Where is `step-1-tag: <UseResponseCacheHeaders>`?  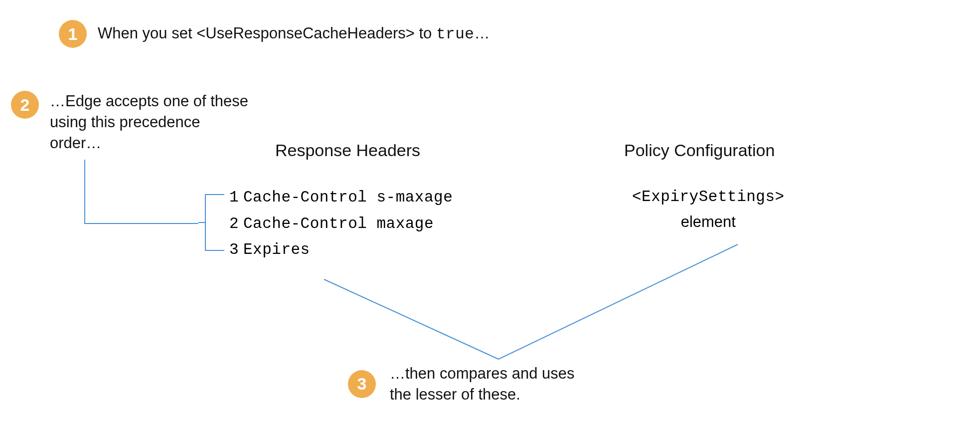
step-1-tag: <UseResponseCacheHeaders> is located at coordinates (306, 33).